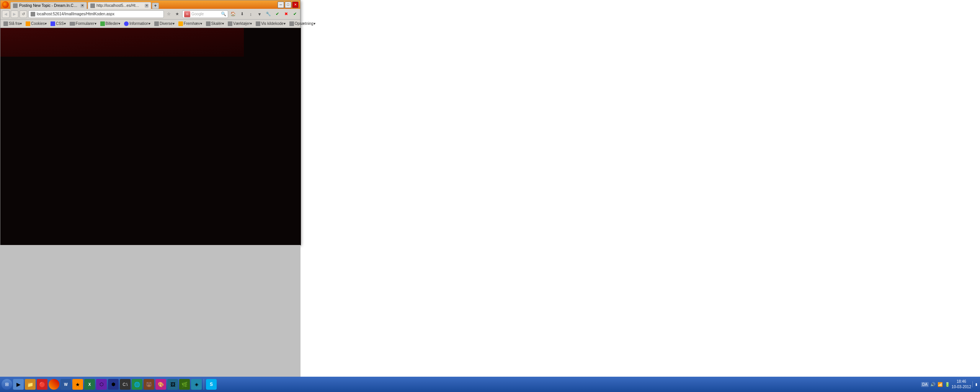 This screenshot has width=980, height=392. Describe the element at coordinates (217, 24) in the screenshot. I see `bookmark-skaler-label: Skalér▾` at that location.